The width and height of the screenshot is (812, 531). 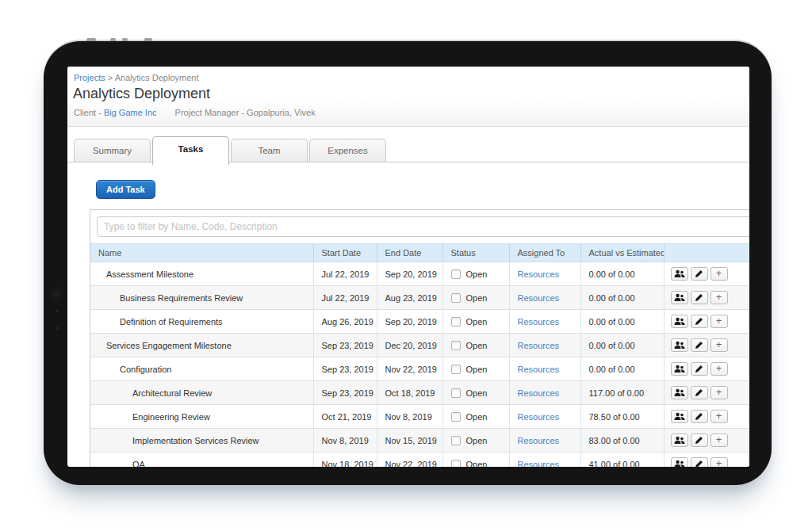 What do you see at coordinates (409, 393) in the screenshot?
I see `task-end-date: Oct 18, 2019` at bounding box center [409, 393].